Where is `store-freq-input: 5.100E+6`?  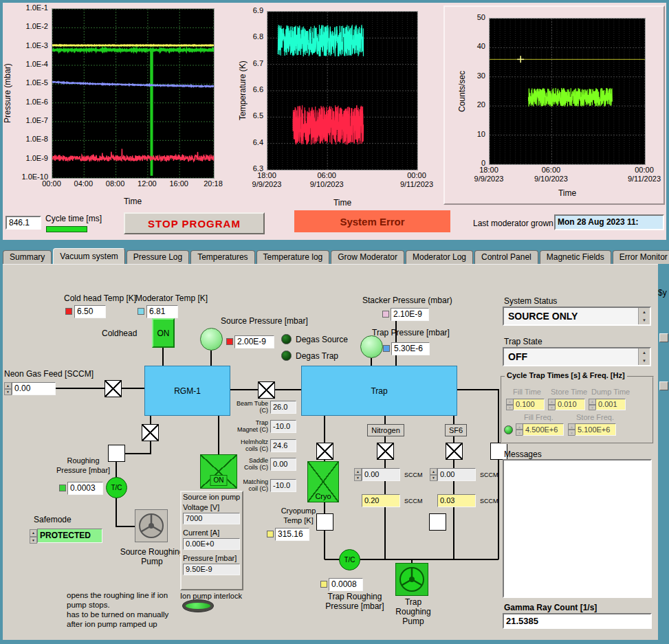
store-freq-input: 5.100E+6 is located at coordinates (595, 430).